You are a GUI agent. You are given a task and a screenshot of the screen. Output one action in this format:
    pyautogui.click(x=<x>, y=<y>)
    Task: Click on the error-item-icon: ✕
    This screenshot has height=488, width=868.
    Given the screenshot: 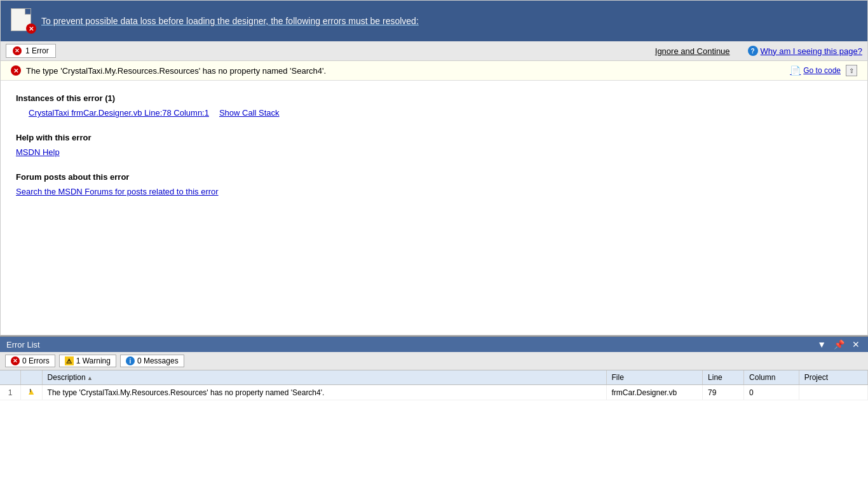 What is the action you would take?
    pyautogui.click(x=16, y=71)
    